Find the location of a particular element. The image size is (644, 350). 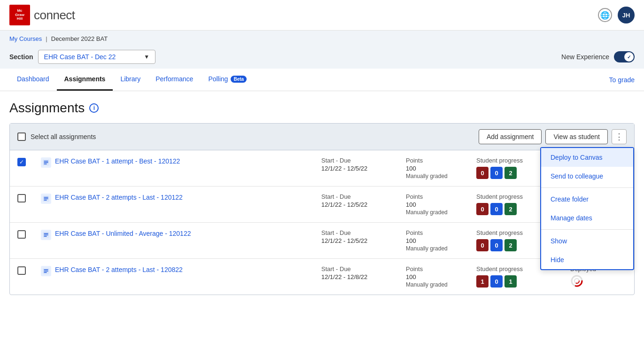

progress-badge-red-4: 1 is located at coordinates (482, 281).